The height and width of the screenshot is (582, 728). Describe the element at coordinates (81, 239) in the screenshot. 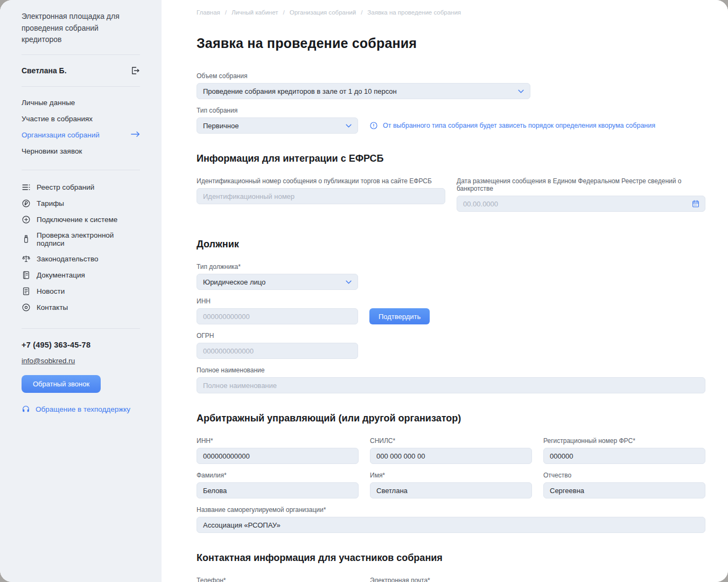

I see `sidebar-item-signature-check: Проверка электронной подписи` at that location.